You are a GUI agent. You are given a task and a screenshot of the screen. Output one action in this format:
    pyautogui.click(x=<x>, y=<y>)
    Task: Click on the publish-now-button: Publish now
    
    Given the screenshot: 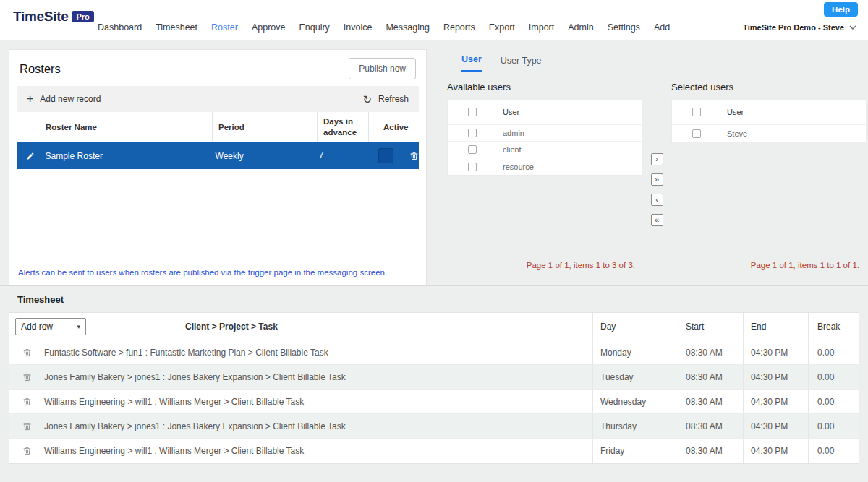 What is the action you would take?
    pyautogui.click(x=382, y=69)
    